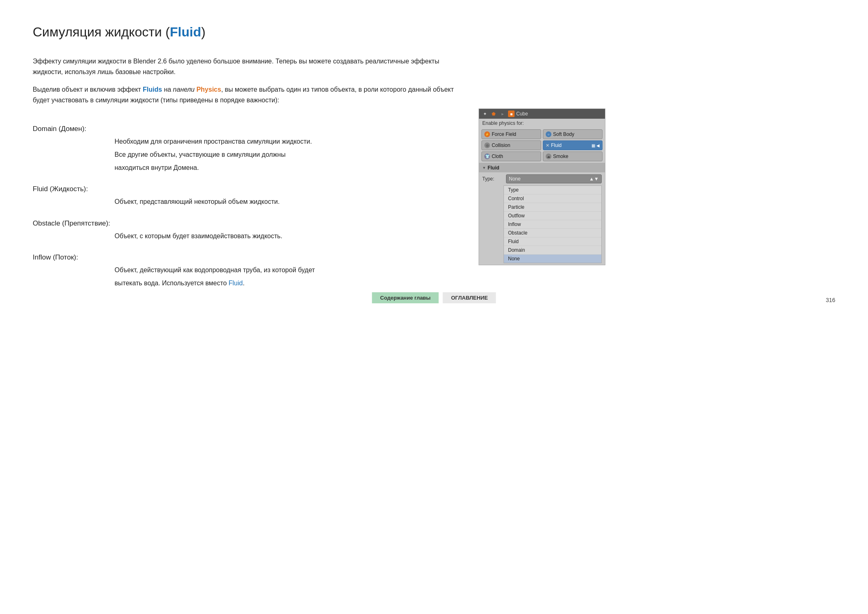  I want to click on obstacle-title: Obstacle (Препятствие):, so click(247, 223).